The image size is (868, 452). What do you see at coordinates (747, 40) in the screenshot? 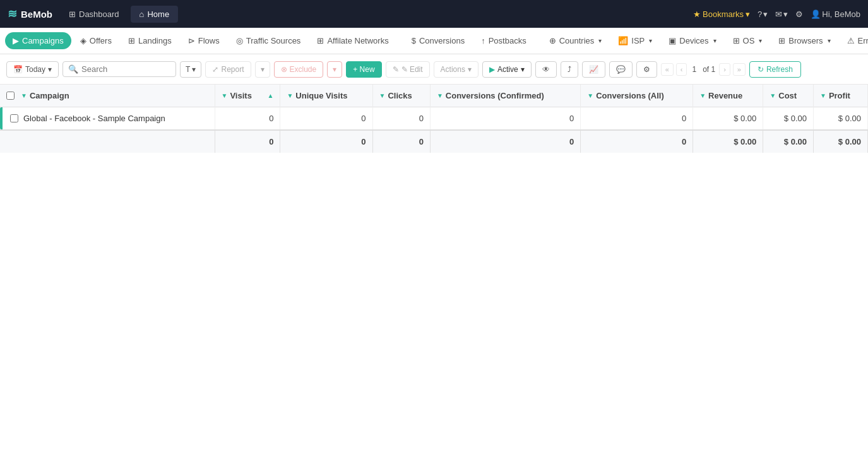
I see `nav-os: ⊞ OS ▾` at bounding box center [747, 40].